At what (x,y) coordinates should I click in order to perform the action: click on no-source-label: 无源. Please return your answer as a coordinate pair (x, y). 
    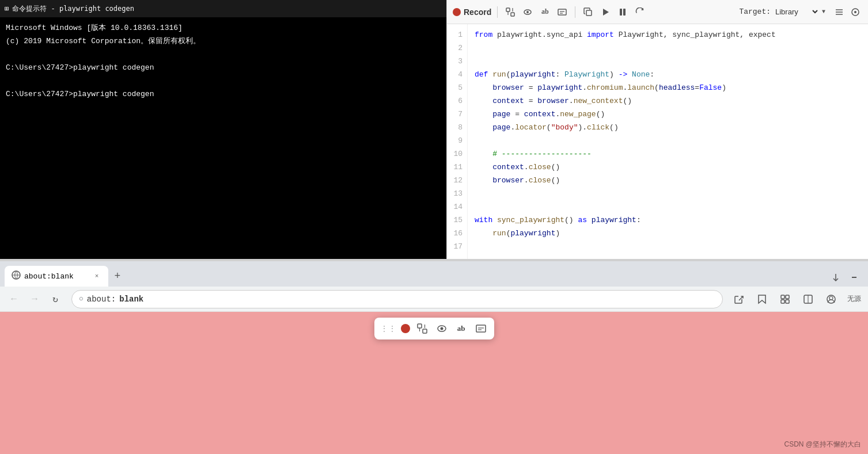
    Looking at the image, I should click on (854, 299).